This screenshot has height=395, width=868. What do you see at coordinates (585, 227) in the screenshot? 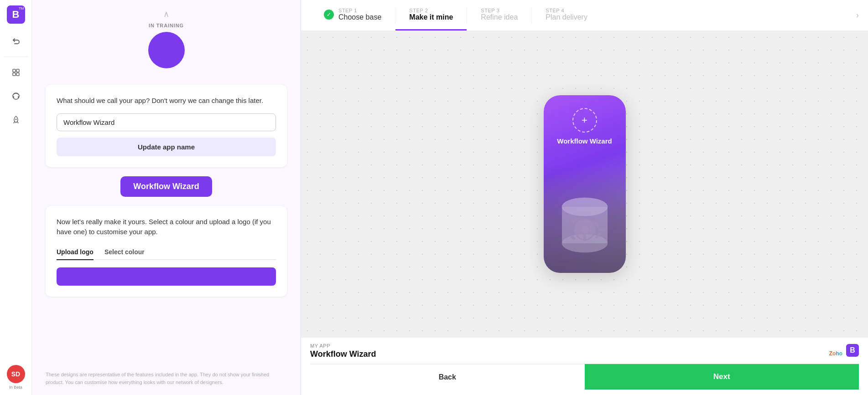
I see `phone-gear-decoration` at bounding box center [585, 227].